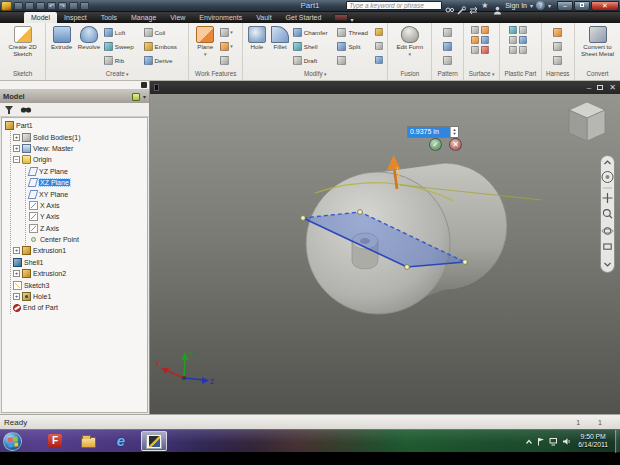 The height and width of the screenshot is (465, 620). What do you see at coordinates (513, 50) in the screenshot?
I see `lip-icon` at bounding box center [513, 50].